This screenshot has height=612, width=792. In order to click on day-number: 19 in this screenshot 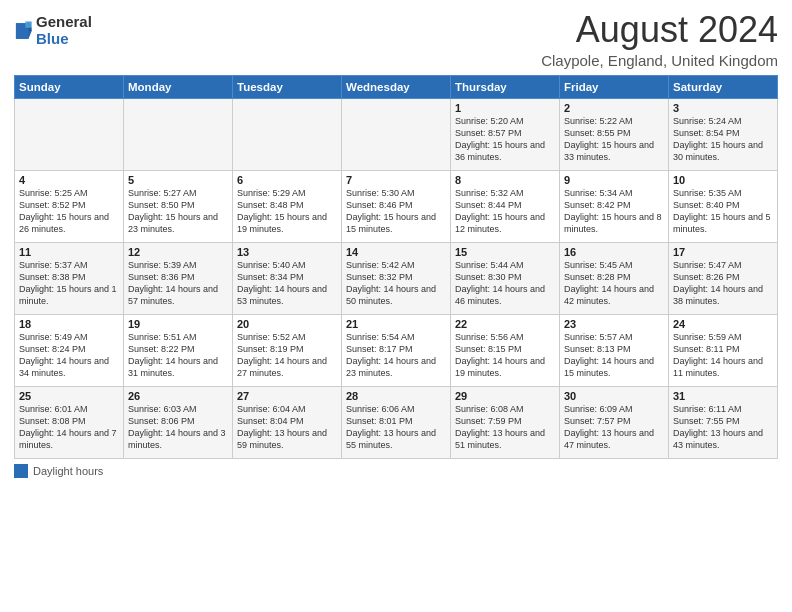, I will do `click(178, 324)`.